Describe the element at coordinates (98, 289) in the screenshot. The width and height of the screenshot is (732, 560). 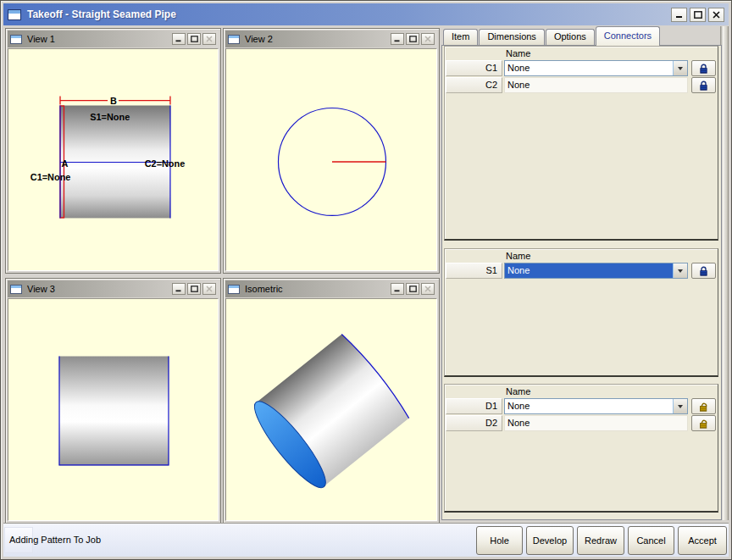
I see `view3-title: View 3` at that location.